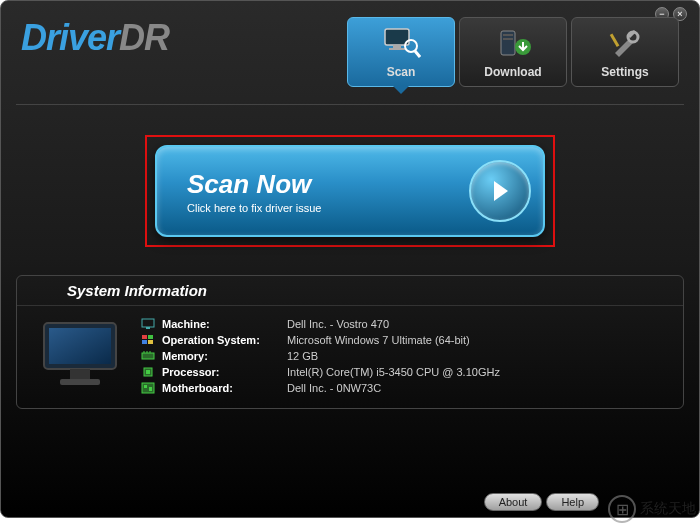 The height and width of the screenshot is (525, 700). What do you see at coordinates (350, 191) in the screenshot?
I see `scan-now-button: Scan Now Click here to fix driver issue` at bounding box center [350, 191].